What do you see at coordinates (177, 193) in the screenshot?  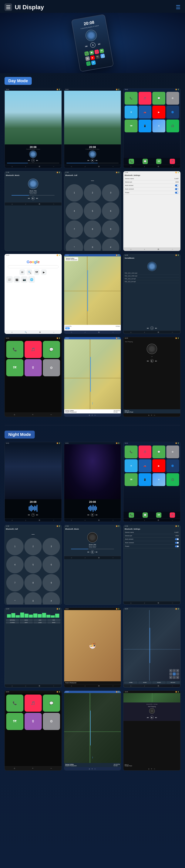 I see `toggle-power` at bounding box center [177, 193].